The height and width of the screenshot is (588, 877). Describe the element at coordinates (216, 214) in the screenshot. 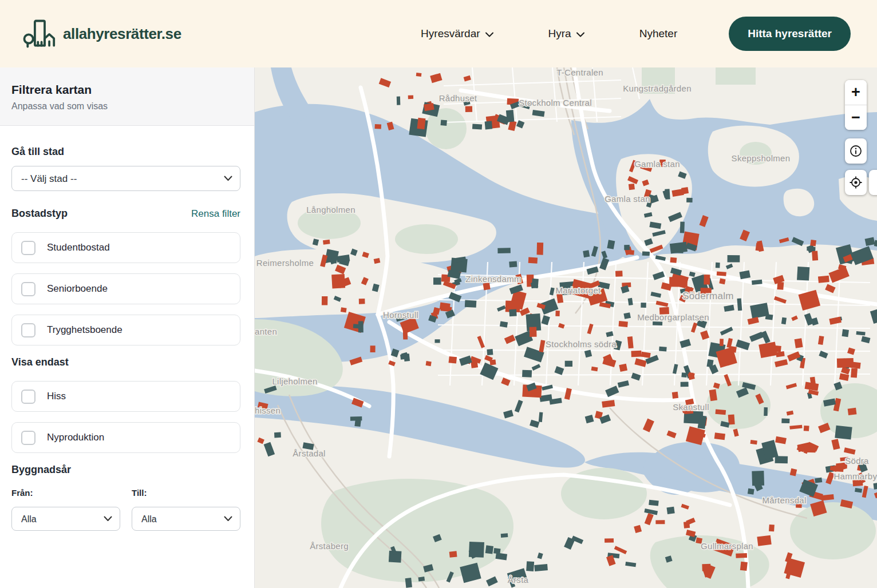

I see `clear-filter-link: Rensa filter` at that location.